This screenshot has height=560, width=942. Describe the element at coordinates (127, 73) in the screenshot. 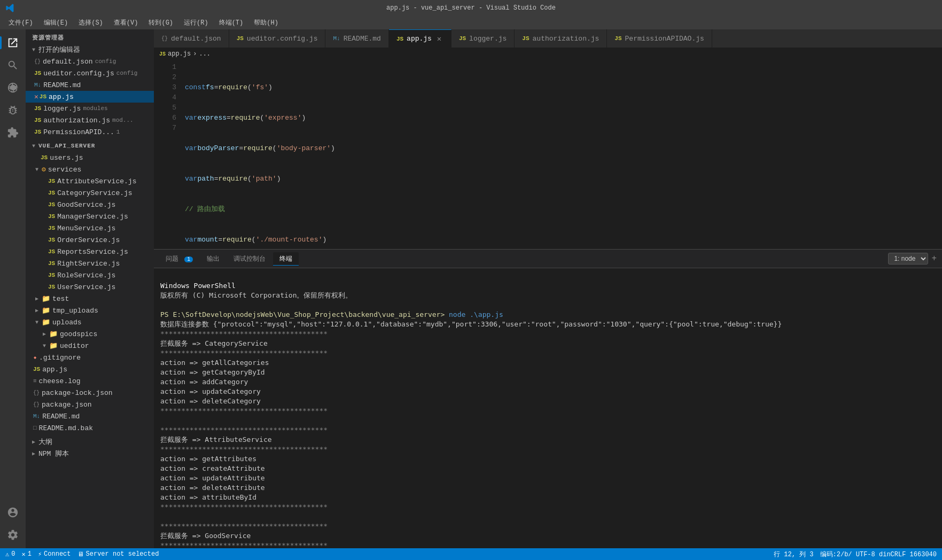

I see `file-label: config` at that location.